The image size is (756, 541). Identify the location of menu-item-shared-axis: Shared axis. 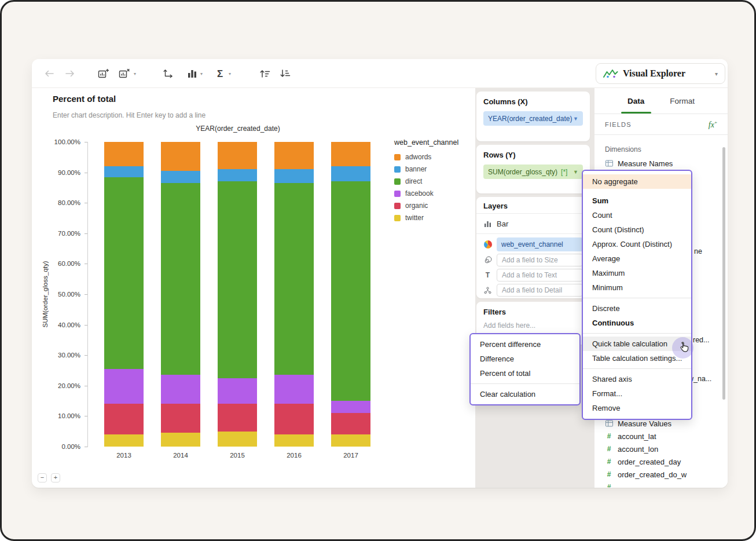
(637, 379).